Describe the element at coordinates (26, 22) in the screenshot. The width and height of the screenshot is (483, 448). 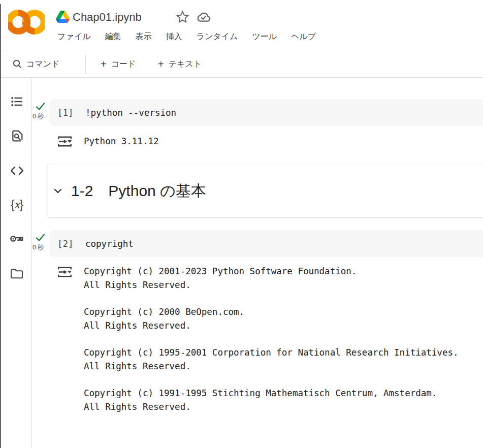
I see `colab-logo-icon` at that location.